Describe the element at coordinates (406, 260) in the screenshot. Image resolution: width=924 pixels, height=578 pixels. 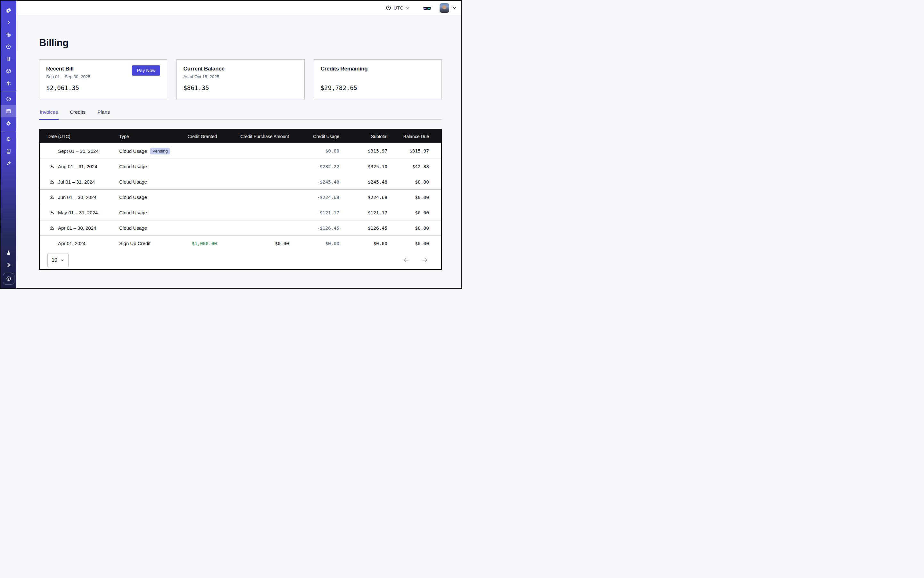
I see `previous-page-button` at that location.